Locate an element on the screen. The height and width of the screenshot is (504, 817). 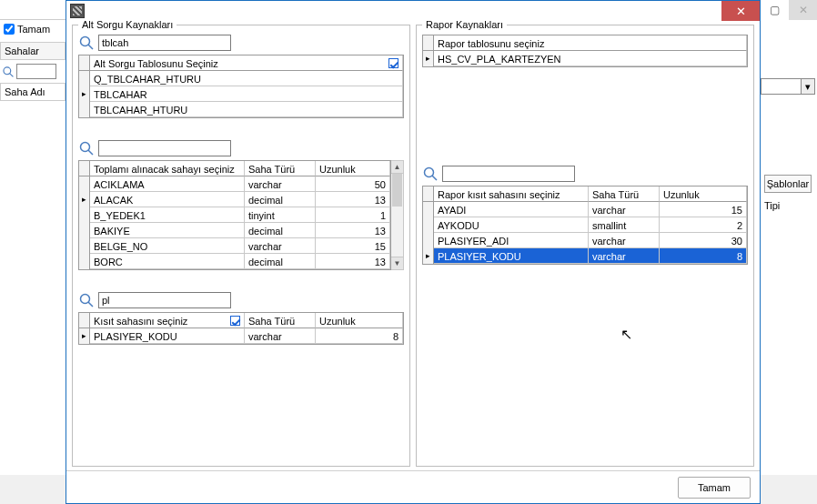
close-button: ✕ is located at coordinates (741, 11).